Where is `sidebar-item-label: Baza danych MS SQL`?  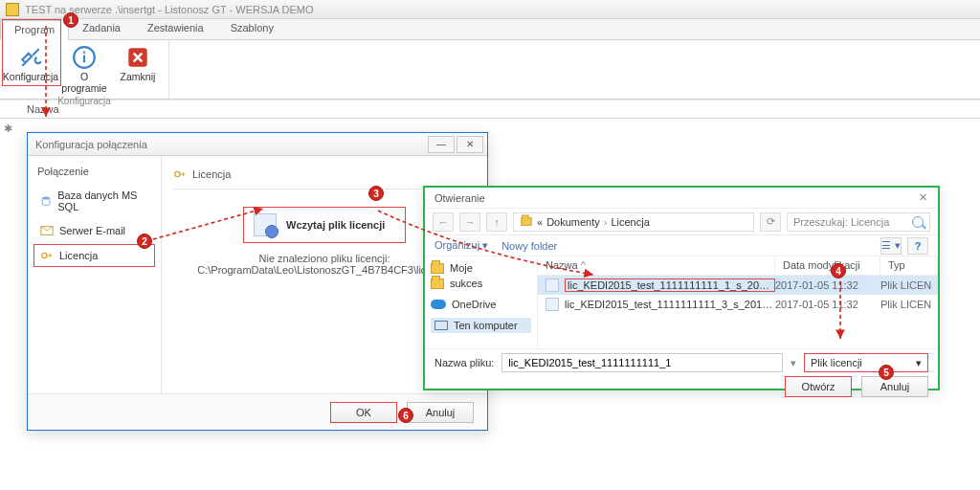 sidebar-item-label: Baza danych MS SQL is located at coordinates (103, 201).